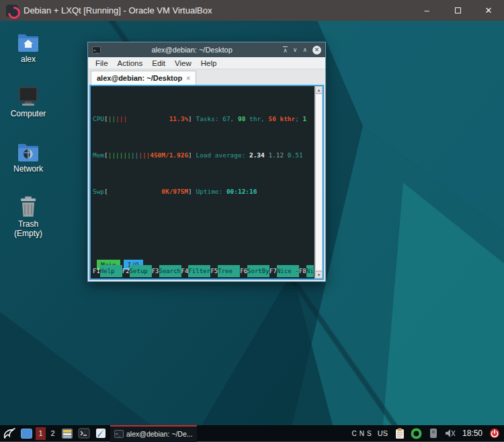 This screenshot has width=504, height=442. What do you see at coordinates (160, 434) in the screenshot?
I see `task-label: alex@debian: ~/De...` at bounding box center [160, 434].